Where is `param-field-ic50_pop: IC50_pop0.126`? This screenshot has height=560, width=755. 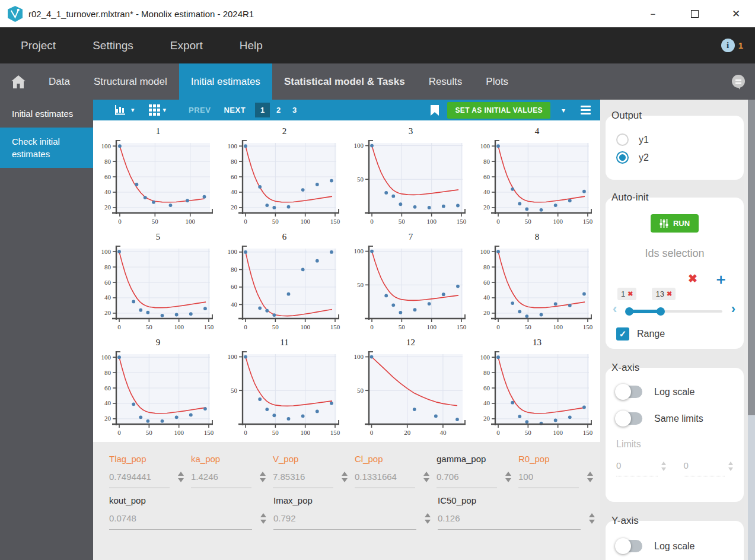 param-field-ic50_pop: IC50_pop0.126 is located at coordinates (520, 513).